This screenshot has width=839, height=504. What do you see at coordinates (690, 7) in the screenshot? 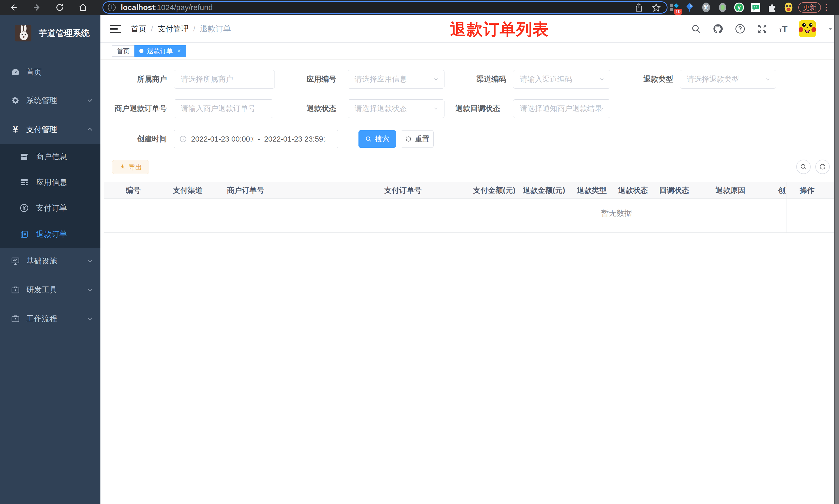
I see `extension-kite-icon` at bounding box center [690, 7].